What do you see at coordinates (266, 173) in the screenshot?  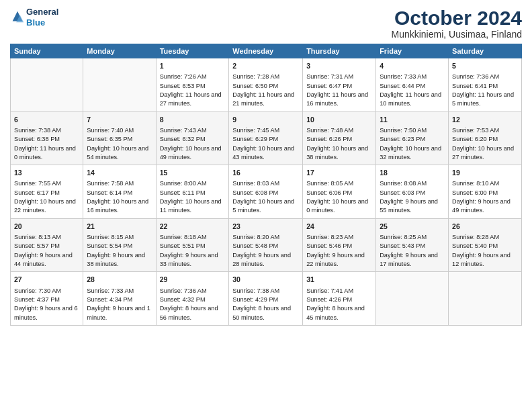 I see `day-number: 16` at bounding box center [266, 173].